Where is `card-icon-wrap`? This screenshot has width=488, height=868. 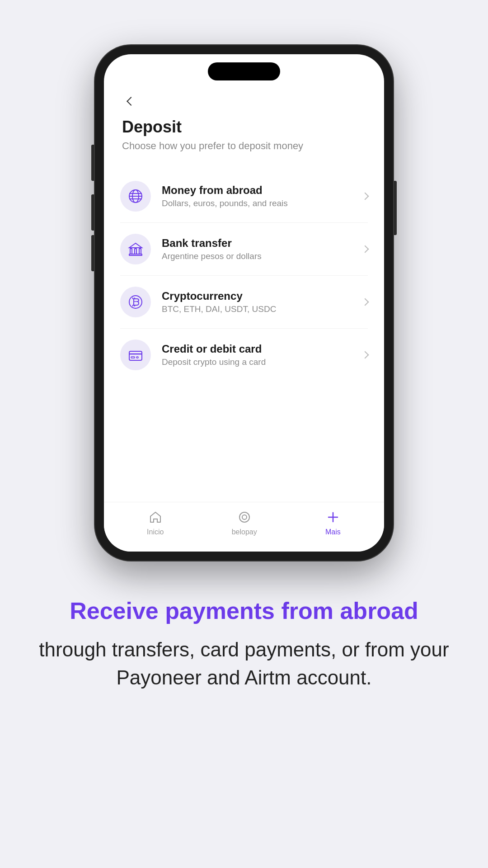
card-icon-wrap is located at coordinates (136, 355).